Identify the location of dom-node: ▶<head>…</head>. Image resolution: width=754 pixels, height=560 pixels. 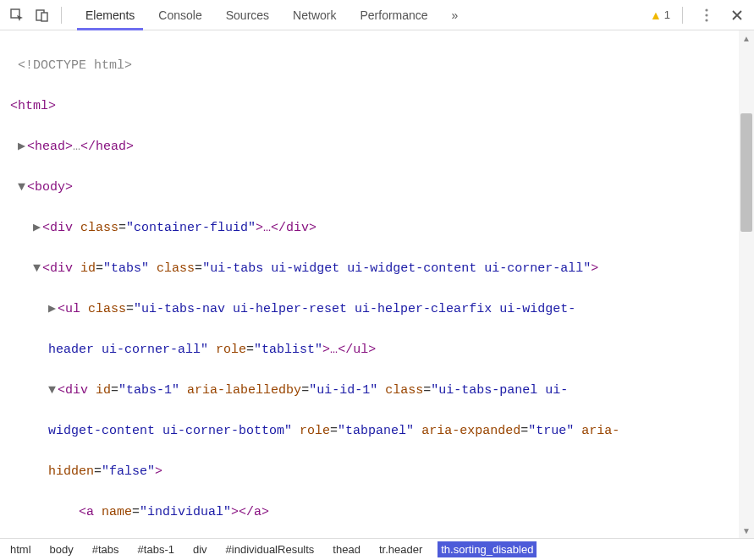
(383, 147).